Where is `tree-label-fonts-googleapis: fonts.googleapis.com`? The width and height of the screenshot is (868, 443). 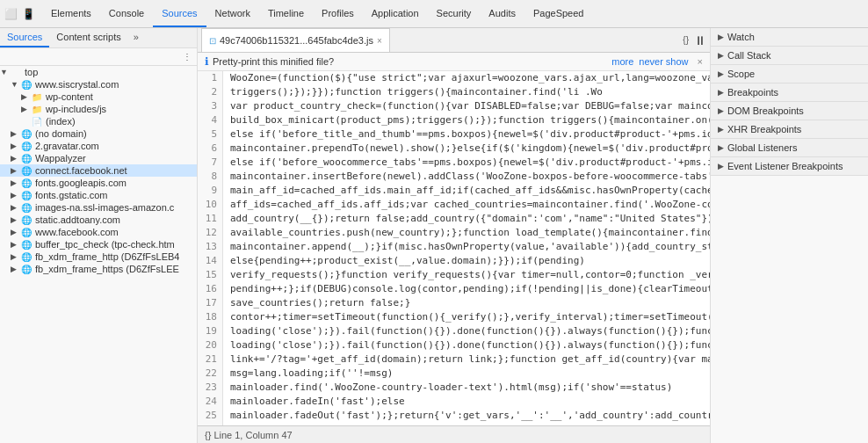
tree-label-fonts-googleapis: fonts.googleapis.com is located at coordinates (81, 183).